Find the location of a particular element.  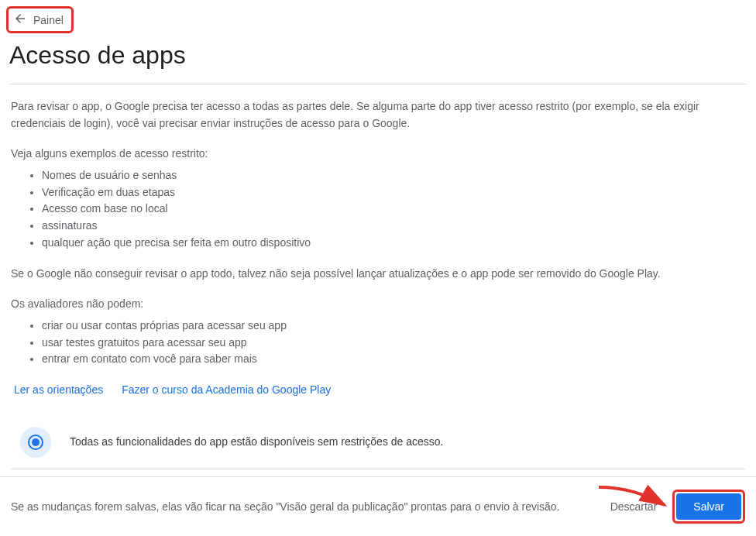

footer-bar: Se as mudanças forem salvas, elas vão fi… is located at coordinates (378, 507).